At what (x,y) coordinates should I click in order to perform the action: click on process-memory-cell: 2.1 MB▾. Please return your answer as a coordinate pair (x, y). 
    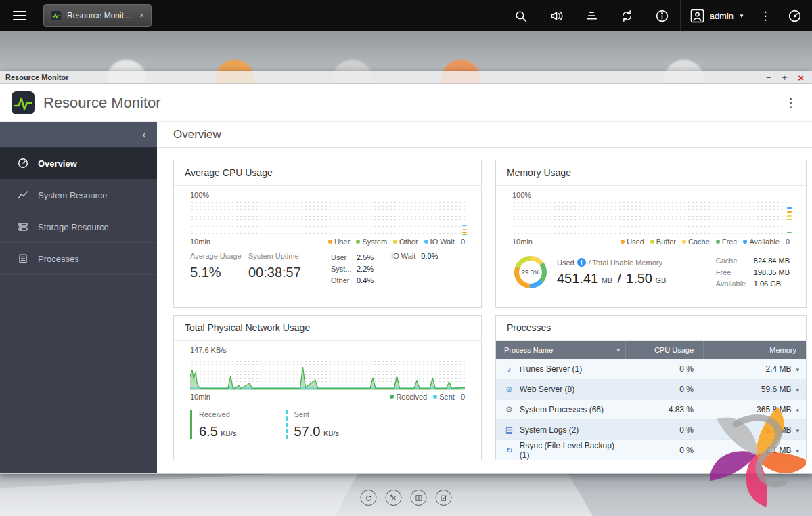
    Looking at the image, I should click on (754, 450).